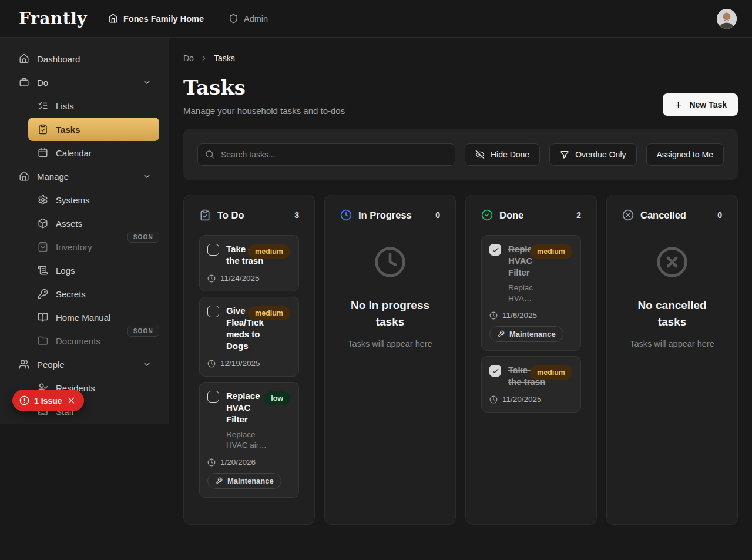  What do you see at coordinates (531, 215) in the screenshot?
I see `column-header: Done2` at bounding box center [531, 215].